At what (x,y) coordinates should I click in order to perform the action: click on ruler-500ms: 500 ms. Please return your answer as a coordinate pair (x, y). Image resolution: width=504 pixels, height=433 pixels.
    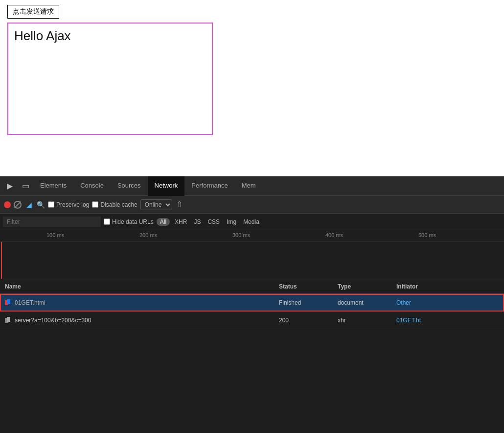
    Looking at the image, I should click on (427, 235).